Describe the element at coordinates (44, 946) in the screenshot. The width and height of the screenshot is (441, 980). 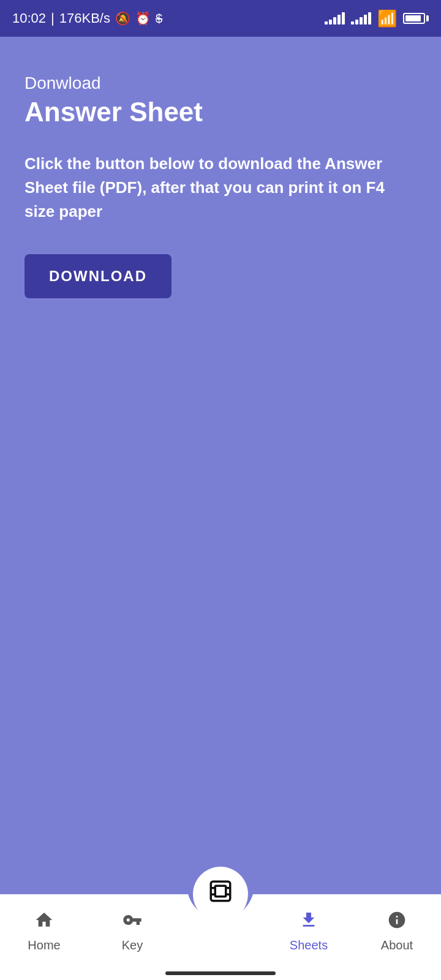
I see `nav-label-home: Home` at that location.